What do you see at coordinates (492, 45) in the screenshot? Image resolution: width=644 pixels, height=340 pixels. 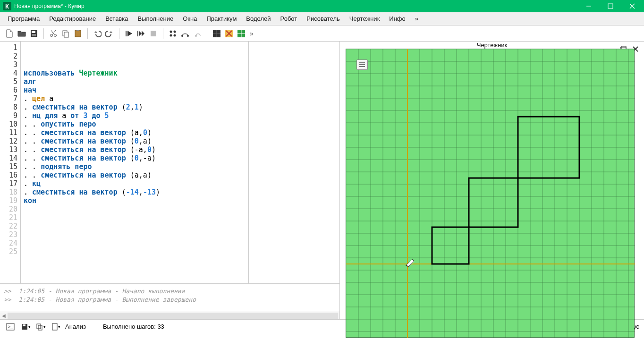 I see `right-panel-header: Чертежник` at bounding box center [492, 45].